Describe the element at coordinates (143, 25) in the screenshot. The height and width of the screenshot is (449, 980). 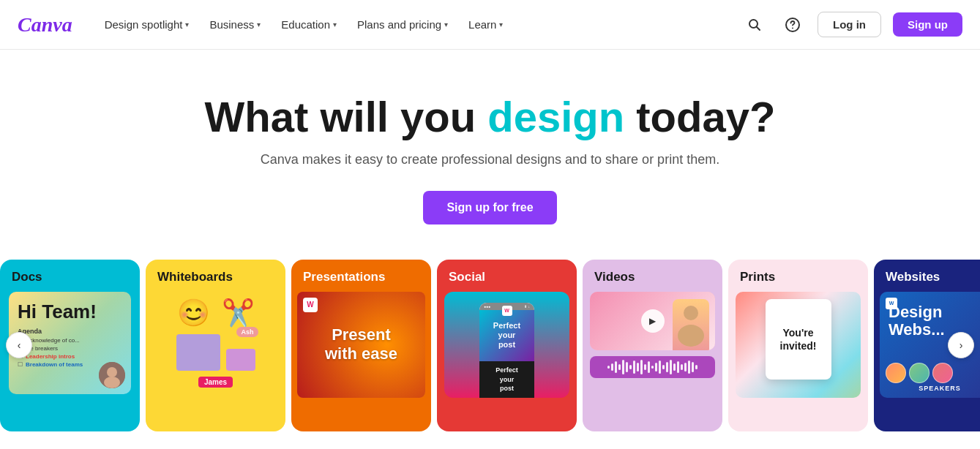
I see `nav-design-spotlight-label: Design spotlight` at that location.